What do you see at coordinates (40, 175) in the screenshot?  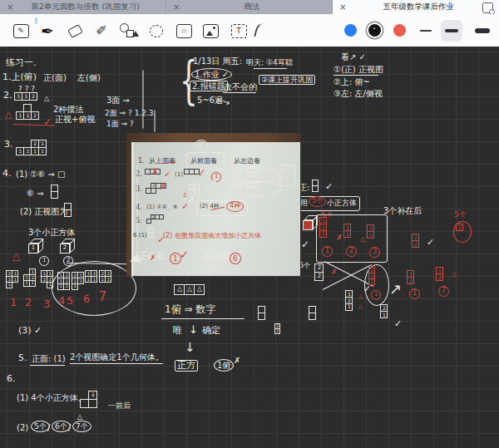 I see `ink-text: (1) ①⑥ ⇒ □` at bounding box center [40, 175].